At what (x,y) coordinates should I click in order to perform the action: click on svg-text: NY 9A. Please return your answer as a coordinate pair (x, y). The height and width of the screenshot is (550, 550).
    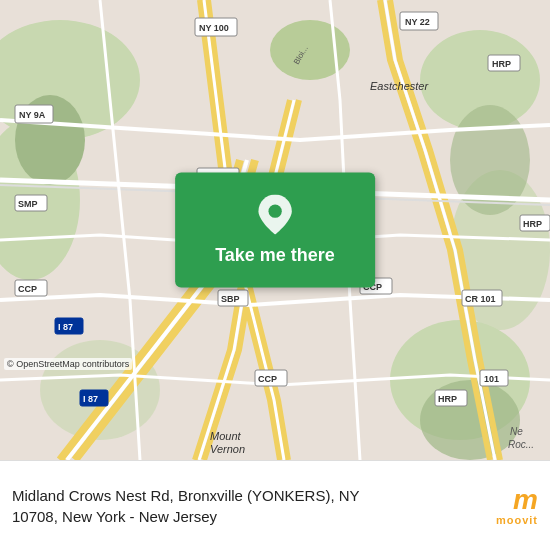
    Looking at the image, I should click on (32, 115).